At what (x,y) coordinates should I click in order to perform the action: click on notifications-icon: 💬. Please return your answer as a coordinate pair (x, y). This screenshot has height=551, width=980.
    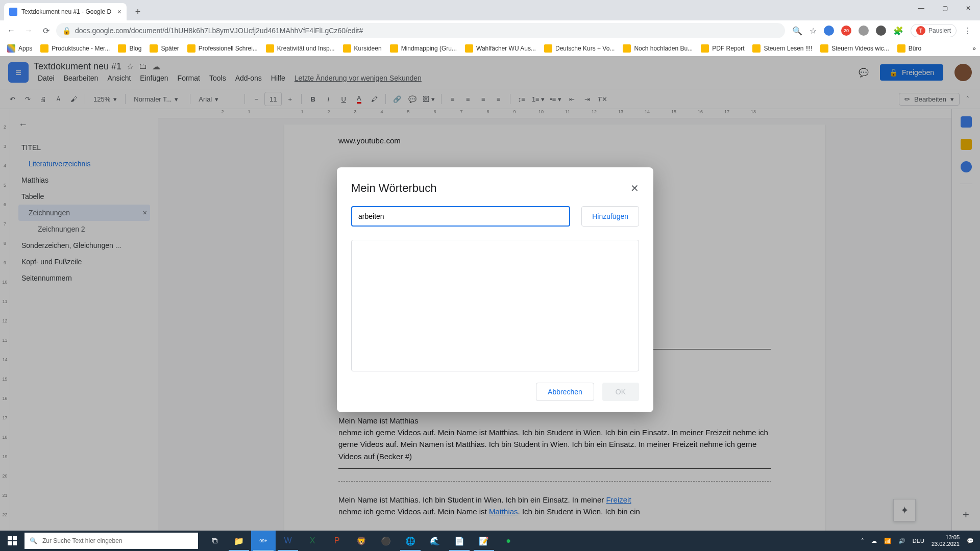
    Looking at the image, I should click on (970, 541).